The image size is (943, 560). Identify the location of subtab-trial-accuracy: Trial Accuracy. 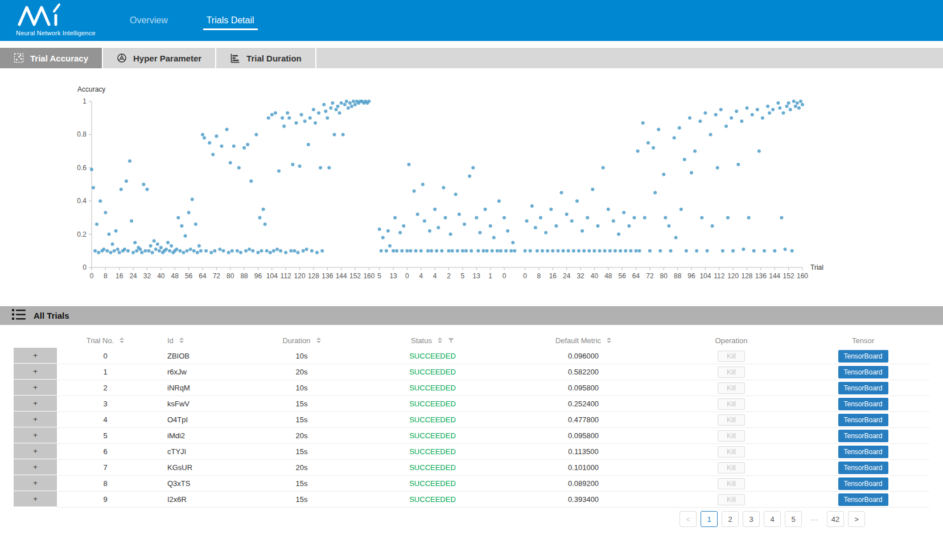
(51, 58).